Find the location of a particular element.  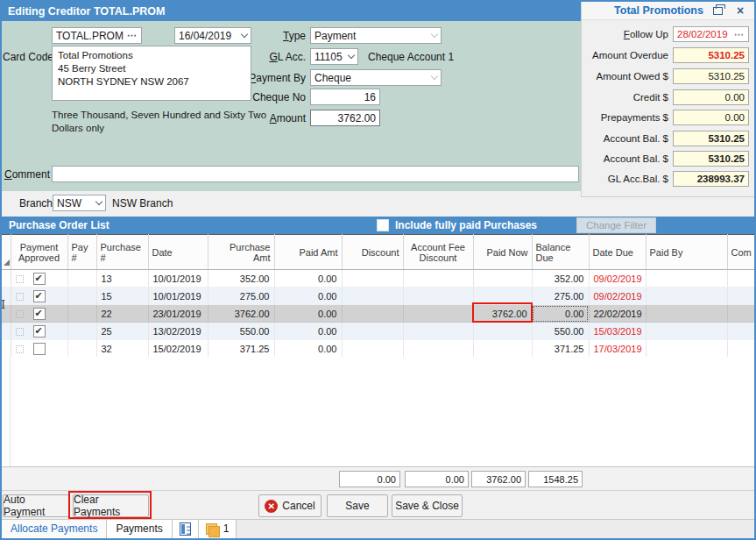

float-panel-icon is located at coordinates (718, 11).